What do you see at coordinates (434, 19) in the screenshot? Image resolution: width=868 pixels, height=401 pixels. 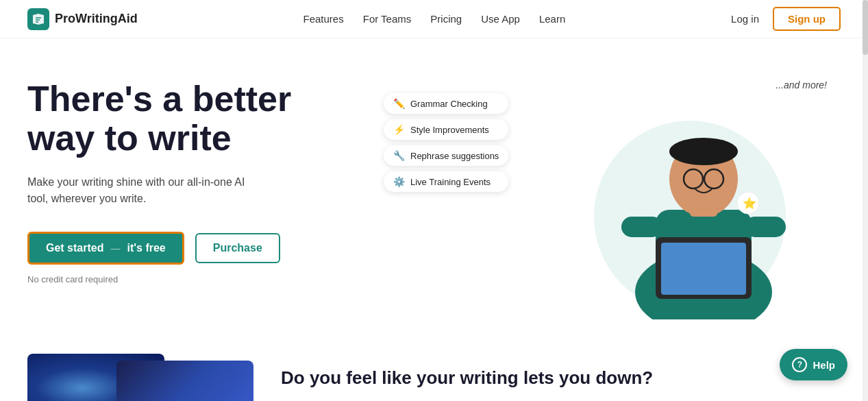 I see `nav-links: Features For Teams Pricing Use App Learn` at bounding box center [434, 19].